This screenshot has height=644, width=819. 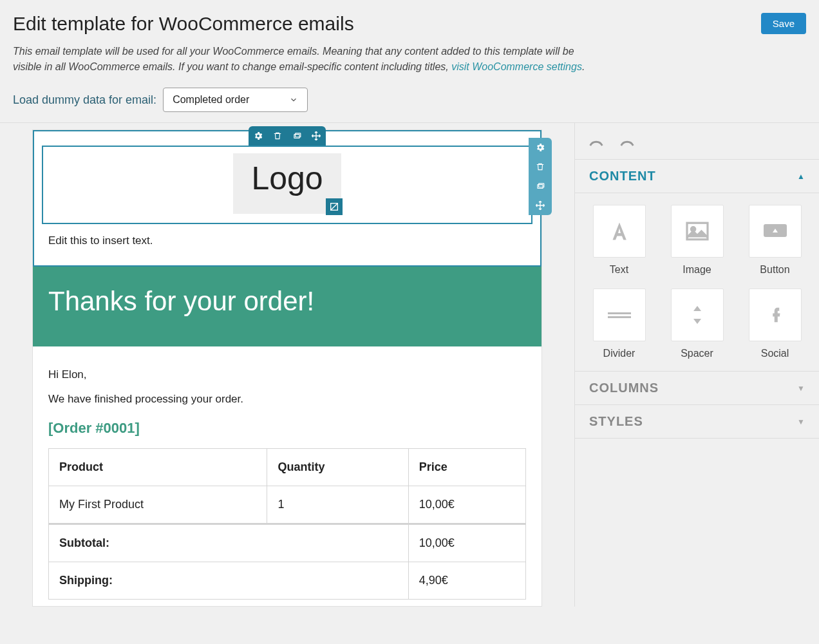 What do you see at coordinates (287, 399) in the screenshot?
I see `body-text: We have finished processing your order.` at bounding box center [287, 399].